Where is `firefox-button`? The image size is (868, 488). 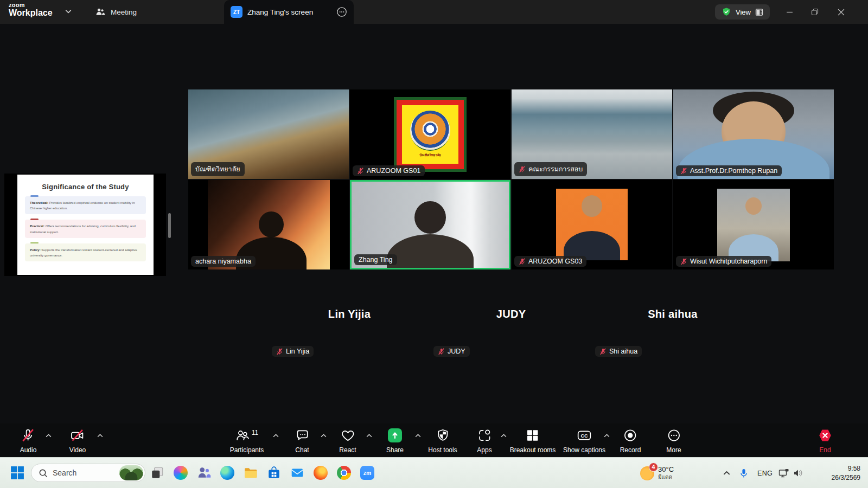 firefox-button is located at coordinates (321, 473).